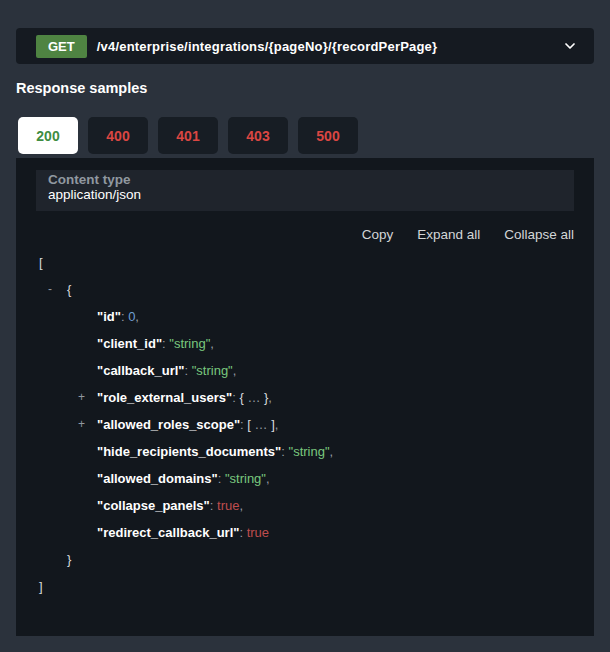 The image size is (610, 652). What do you see at coordinates (48, 136) in the screenshot?
I see `tab-status-200: 200` at bounding box center [48, 136].